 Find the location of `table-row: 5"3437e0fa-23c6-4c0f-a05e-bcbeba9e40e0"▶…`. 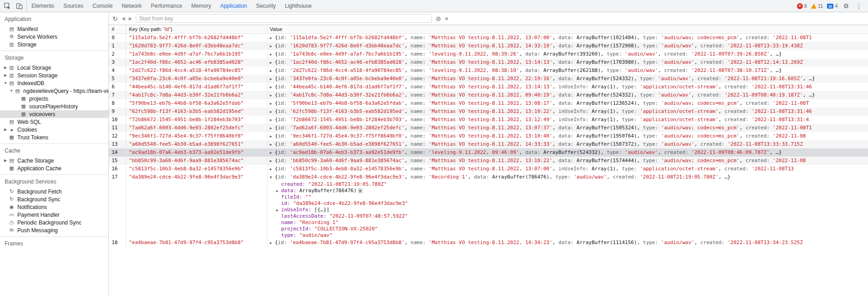

table-row: 5"3437e0fa-23c6-4c0f-a05e-bcbeba9e40e0"▶… is located at coordinates (488, 79).